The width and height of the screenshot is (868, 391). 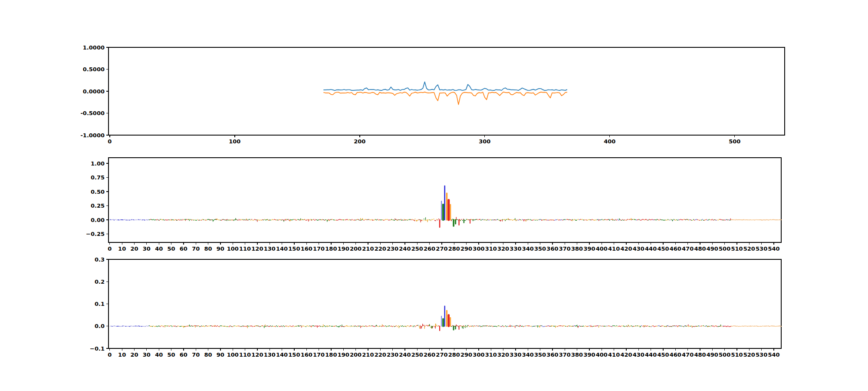 I want to click on svg-text: 90, so click(x=220, y=355).